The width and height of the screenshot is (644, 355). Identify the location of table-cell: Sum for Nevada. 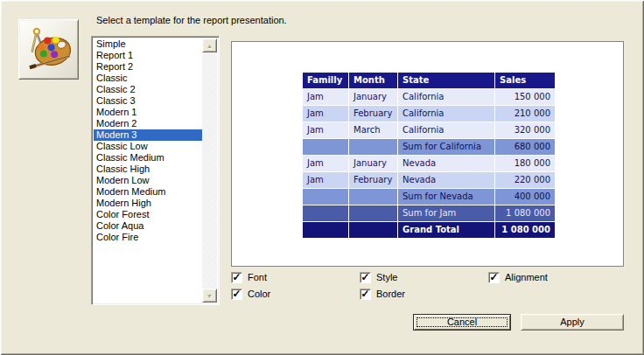
(446, 197).